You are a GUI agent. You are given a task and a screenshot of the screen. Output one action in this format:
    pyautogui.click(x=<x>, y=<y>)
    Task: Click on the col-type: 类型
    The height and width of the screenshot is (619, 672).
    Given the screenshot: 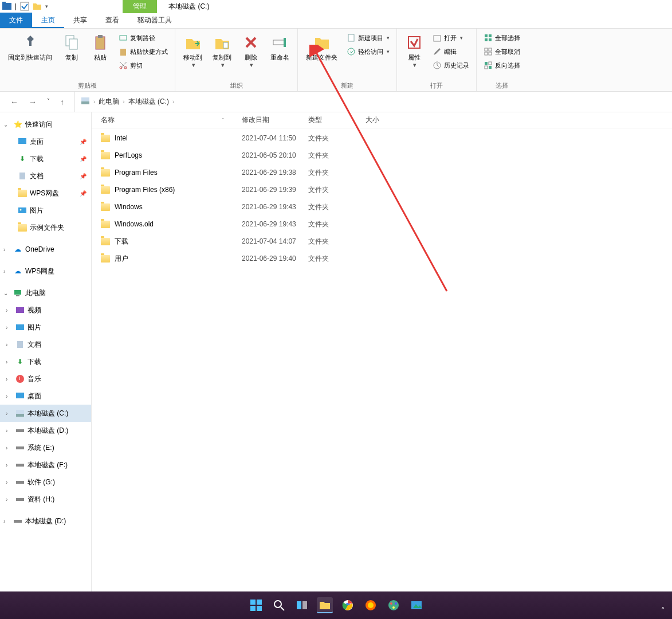 What is the action you would take?
    pyautogui.click(x=337, y=120)
    